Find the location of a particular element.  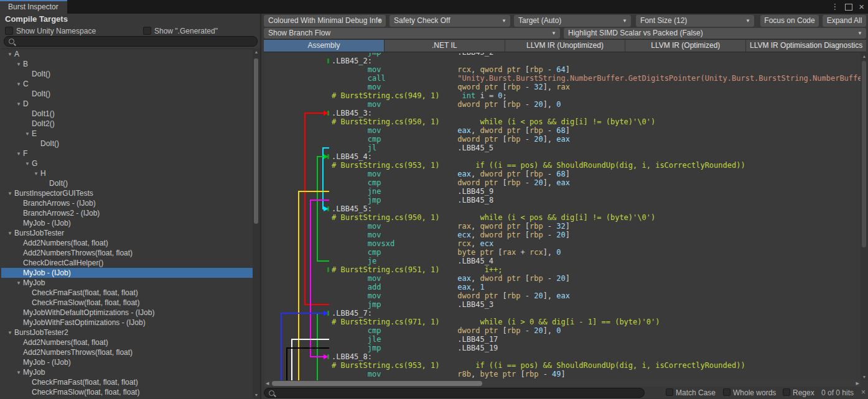

tree-item: ▼BurstJobTester is located at coordinates (127, 233).